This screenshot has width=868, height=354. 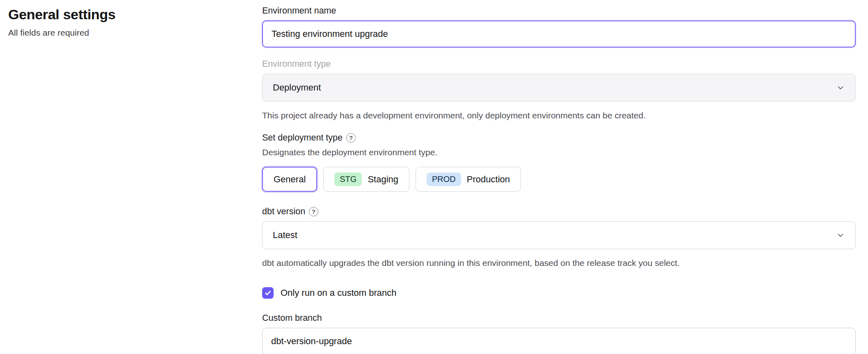 I want to click on deployment-type-general-button: General, so click(x=290, y=179).